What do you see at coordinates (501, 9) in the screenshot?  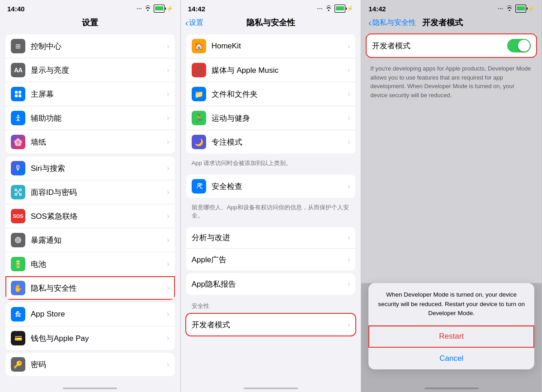 I see `signal-icon-3: ···` at bounding box center [501, 9].